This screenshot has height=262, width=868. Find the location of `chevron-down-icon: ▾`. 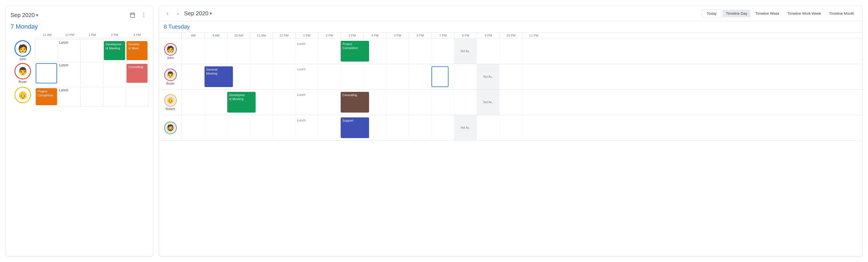

chevron-down-icon: ▾ is located at coordinates (37, 15).